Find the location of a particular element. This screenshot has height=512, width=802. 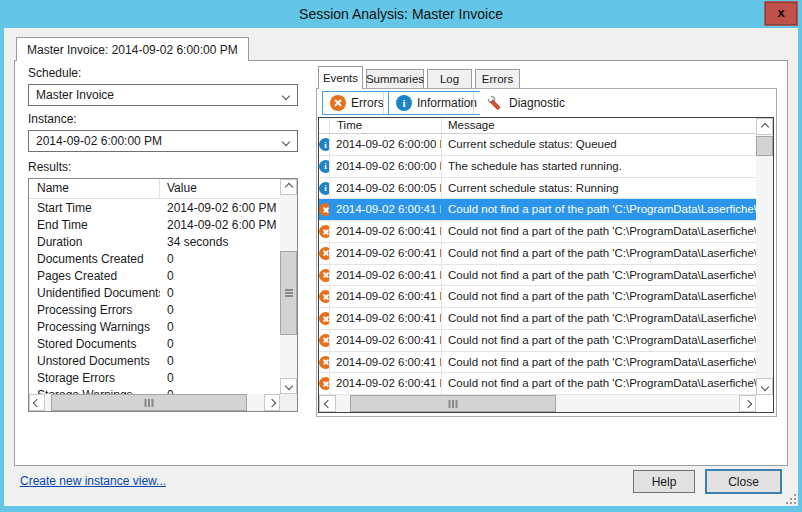

information-icon: i is located at coordinates (324, 188).